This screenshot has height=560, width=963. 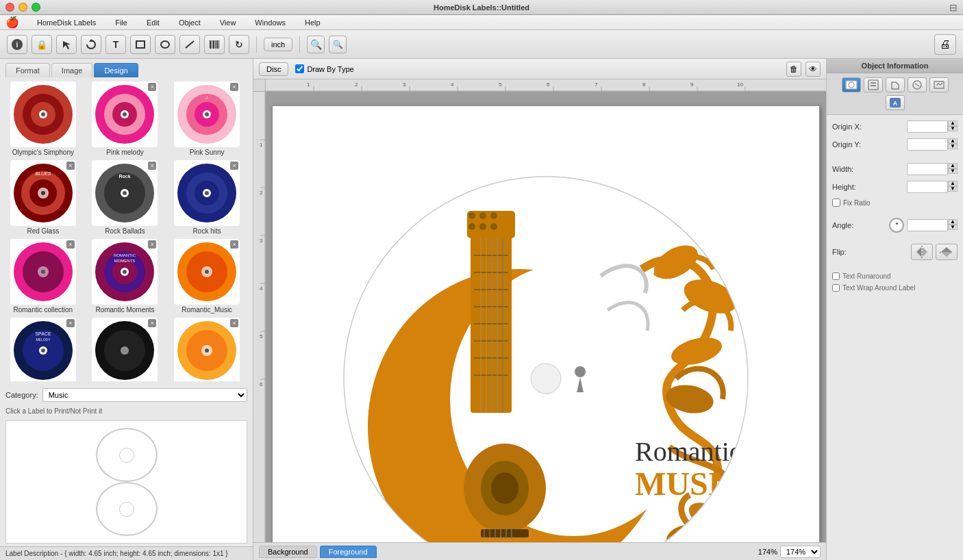 What do you see at coordinates (153, 23) in the screenshot?
I see `menu-edit: Edit` at bounding box center [153, 23].